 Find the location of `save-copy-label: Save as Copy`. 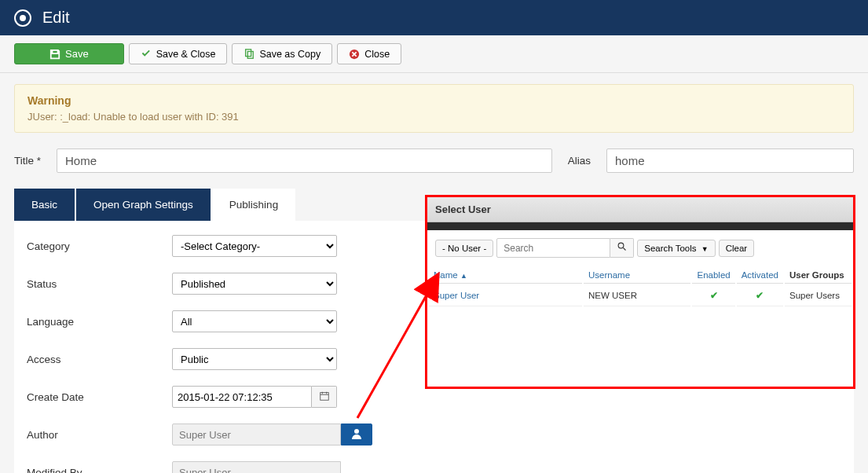

save-copy-label: Save as Copy is located at coordinates (290, 54).